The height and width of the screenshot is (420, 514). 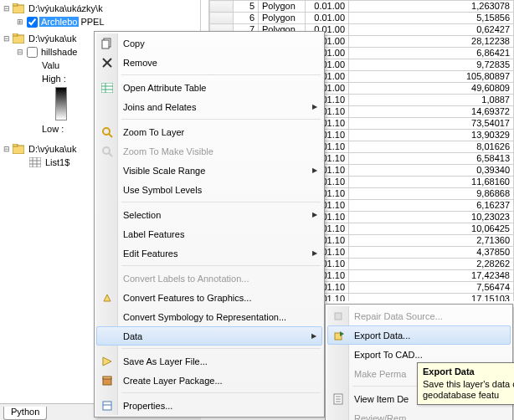 I want to click on cell-value: 7,56474, so click(x=432, y=288).